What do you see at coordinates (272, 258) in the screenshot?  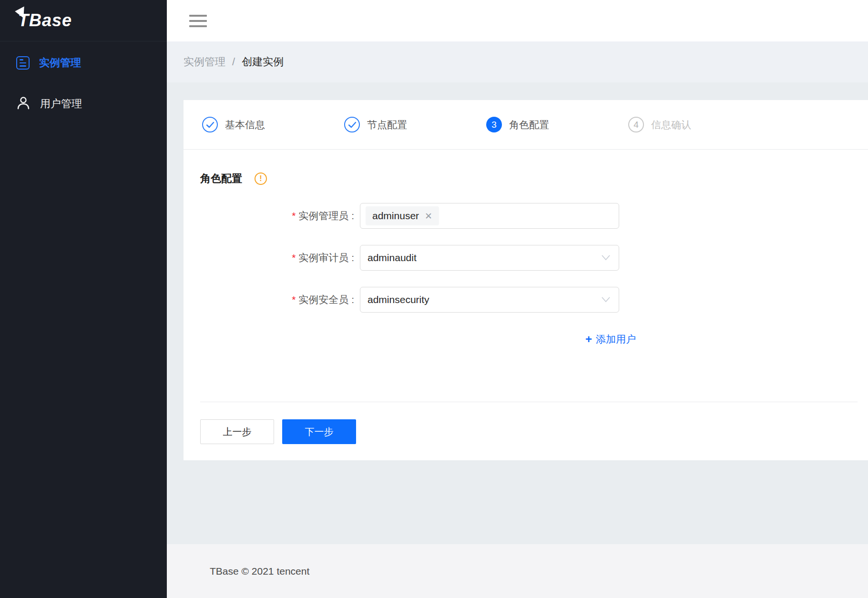 I see `field-label: *实例审计员 :` at bounding box center [272, 258].